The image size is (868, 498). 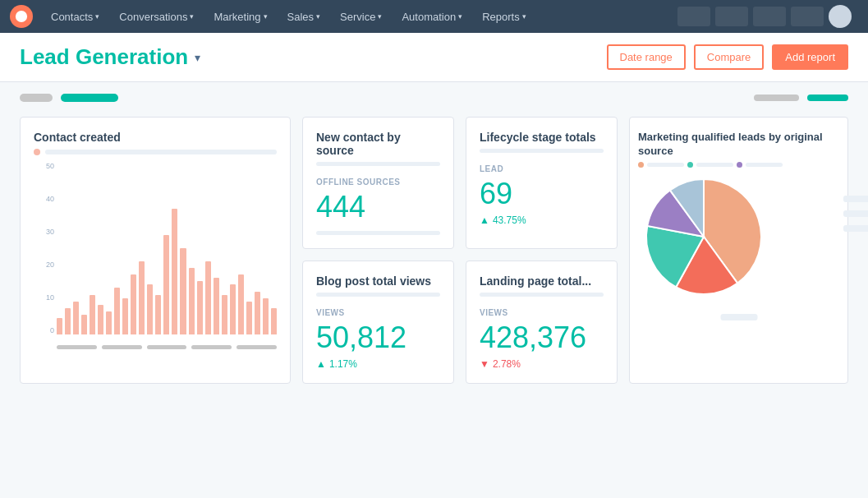 What do you see at coordinates (156, 16) in the screenshot?
I see `nav-conversations: Conversations ▾` at bounding box center [156, 16].